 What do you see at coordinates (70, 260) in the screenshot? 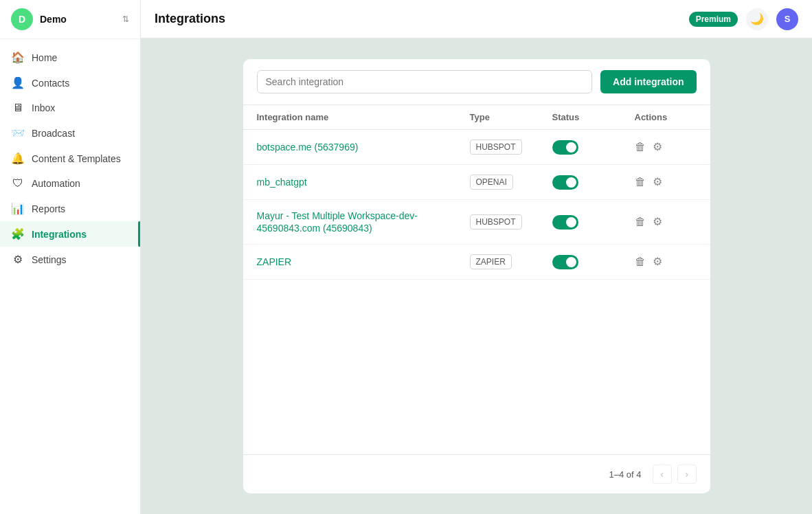
I see `sidebar-item-settings: ⚙ Settings` at bounding box center [70, 260].